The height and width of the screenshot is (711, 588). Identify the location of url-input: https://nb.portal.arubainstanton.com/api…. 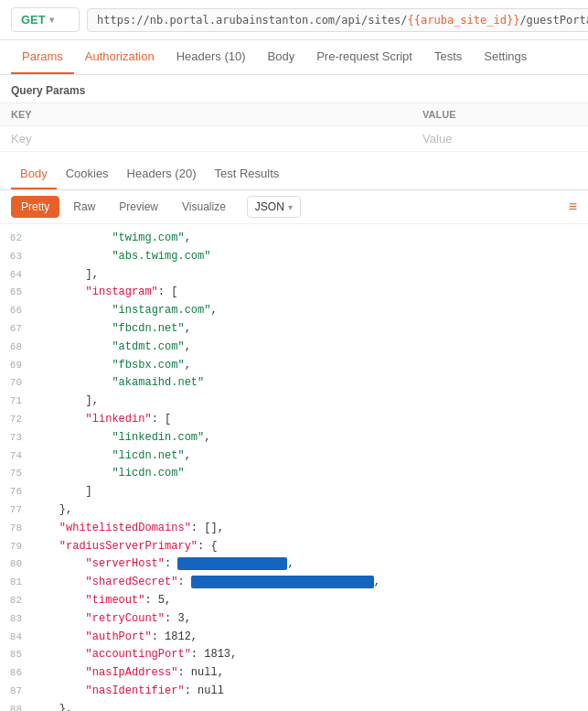
(337, 20).